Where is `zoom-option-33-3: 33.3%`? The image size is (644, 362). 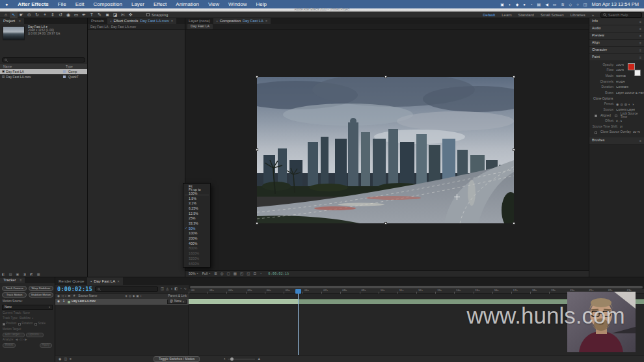
zoom-option-33-3: 33.3% is located at coordinates (196, 224).